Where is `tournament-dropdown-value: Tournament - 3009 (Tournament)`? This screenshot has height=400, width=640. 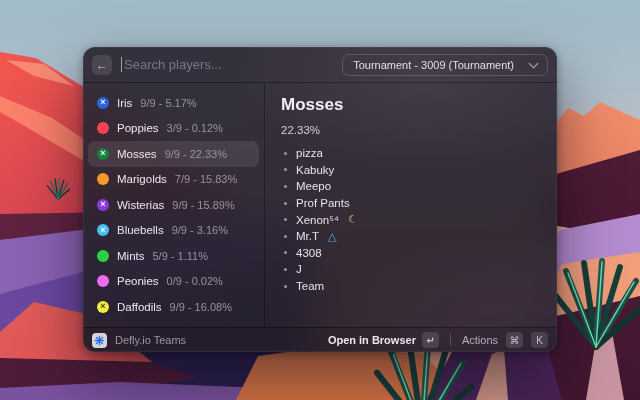 tournament-dropdown-value: Tournament - 3009 (Tournament) is located at coordinates (434, 65).